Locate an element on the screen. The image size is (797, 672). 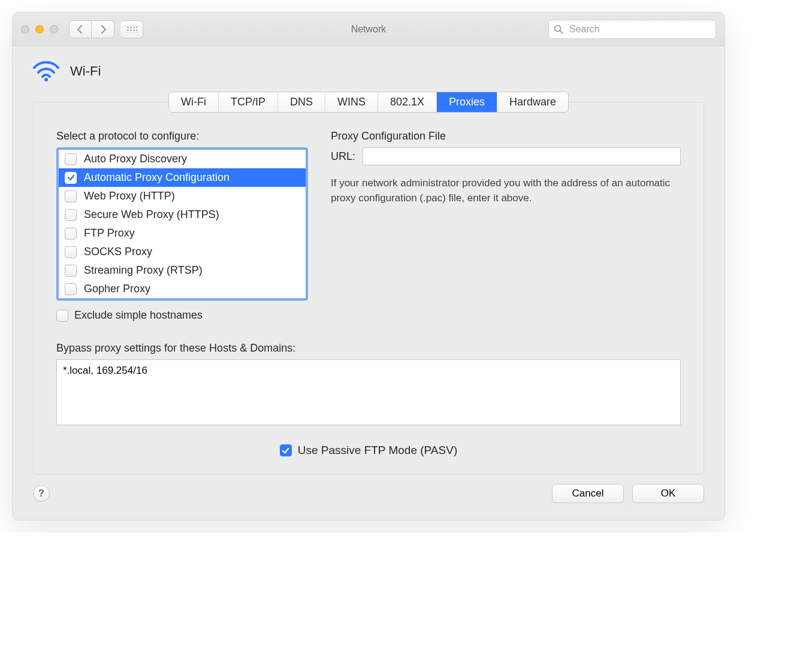
protocol-label: Gopher Proxy is located at coordinates (117, 289).